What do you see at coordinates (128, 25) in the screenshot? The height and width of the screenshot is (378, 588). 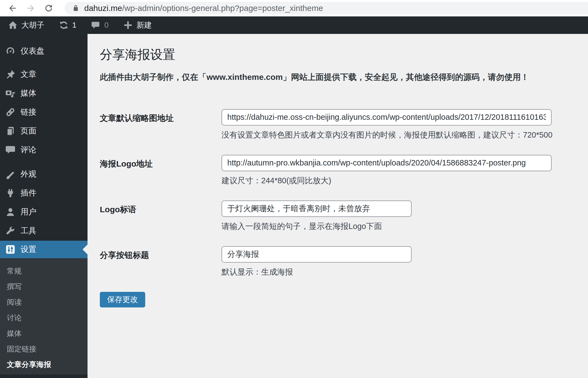 I see `plus-icon` at bounding box center [128, 25].